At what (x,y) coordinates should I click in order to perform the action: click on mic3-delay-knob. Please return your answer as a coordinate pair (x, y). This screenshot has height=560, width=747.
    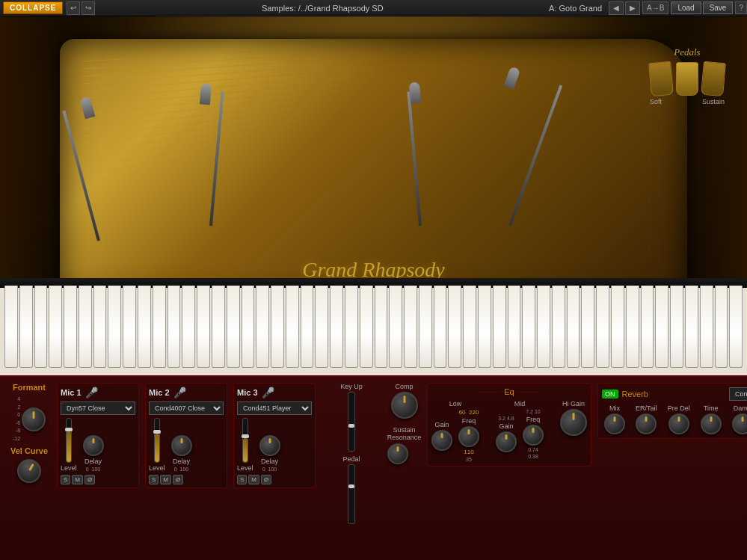
    Looking at the image, I should click on (270, 446).